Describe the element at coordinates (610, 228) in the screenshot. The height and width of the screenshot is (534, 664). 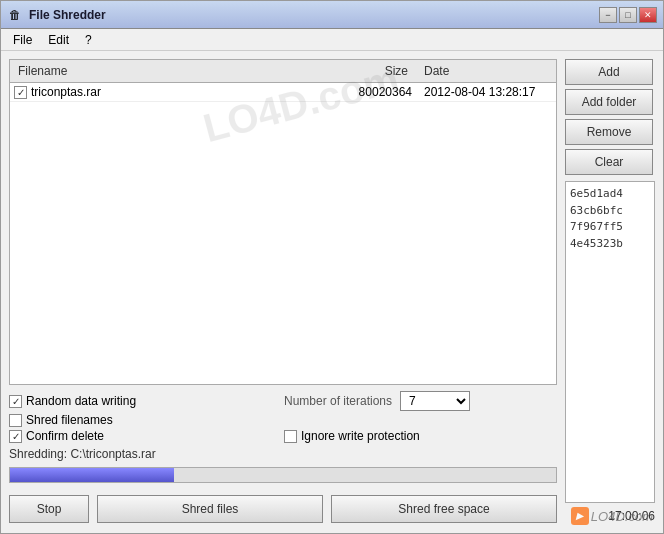
I see `hash-line-3: 7f967ff5` at that location.